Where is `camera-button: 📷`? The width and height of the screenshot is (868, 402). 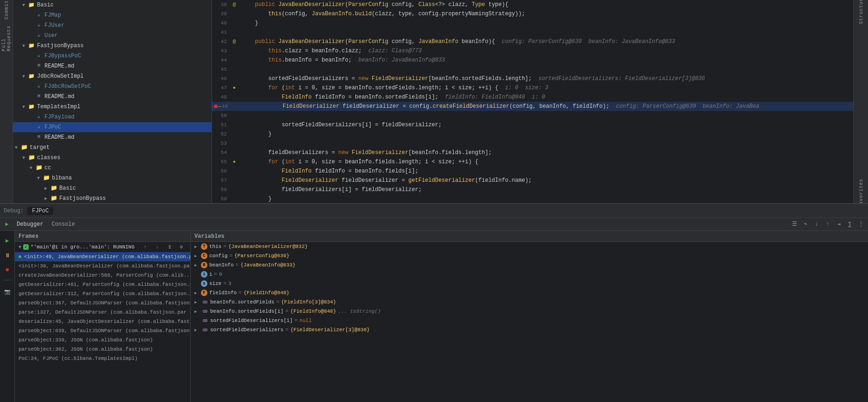
camera-button: 📷 is located at coordinates (7, 291).